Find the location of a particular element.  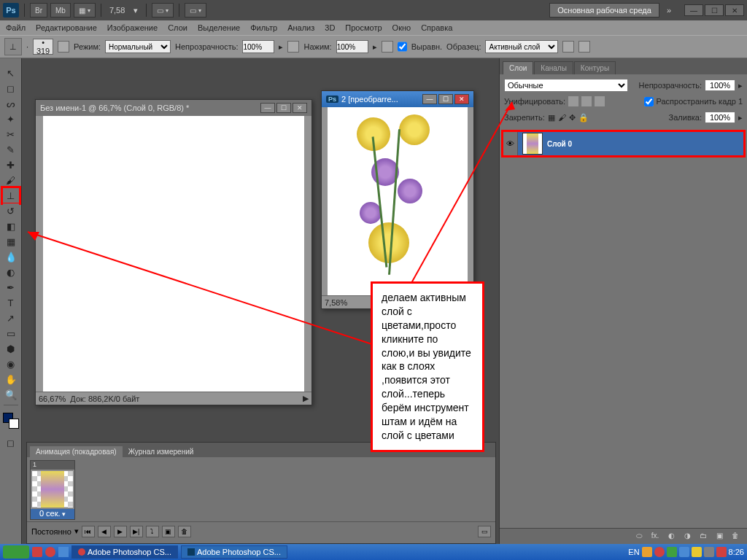

layer-thumbnail is located at coordinates (533, 144).